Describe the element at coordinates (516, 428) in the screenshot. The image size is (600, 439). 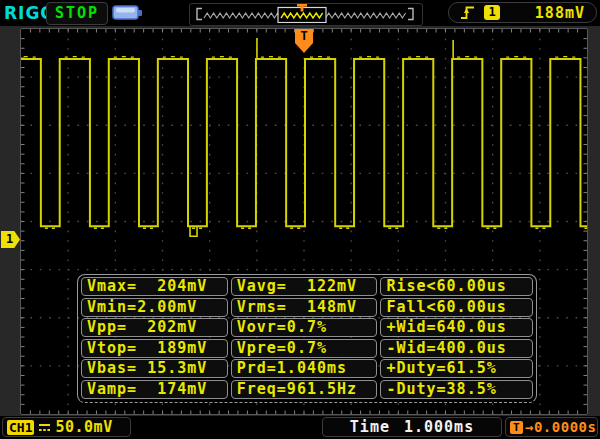
I see `trigger-offset-badge: T` at that location.